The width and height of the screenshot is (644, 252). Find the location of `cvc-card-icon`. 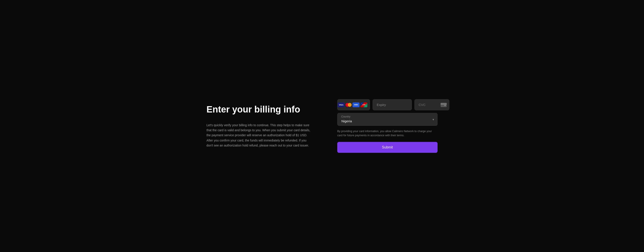

cvc-card-icon is located at coordinates (444, 105).